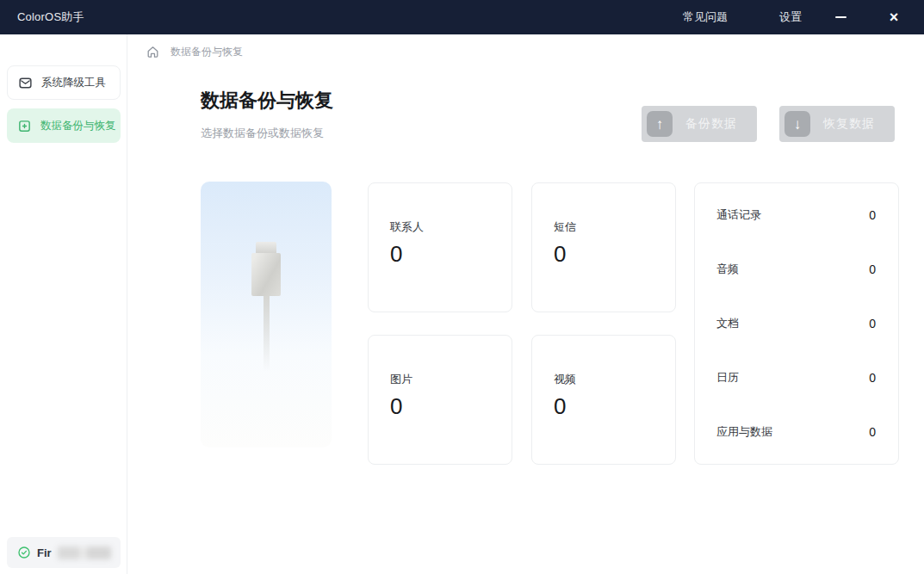 Image resolution: width=924 pixels, height=574 pixels. What do you see at coordinates (797, 432) in the screenshot?
I see `apps-data-row: 应用与数据 0` at bounding box center [797, 432].